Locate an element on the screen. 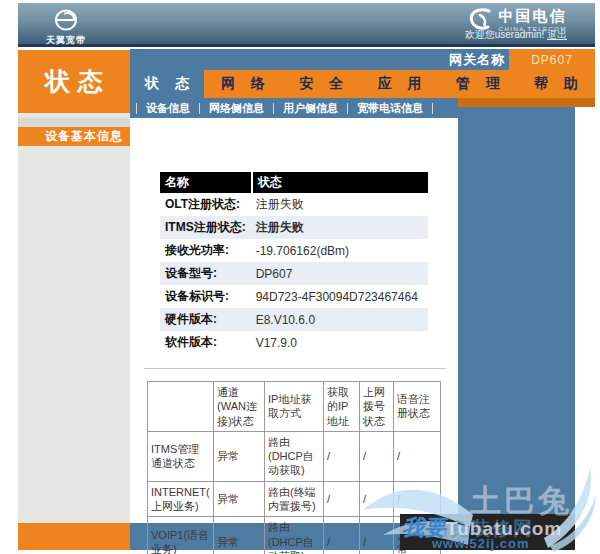  tabbar-shadow is located at coordinates (518, 102).